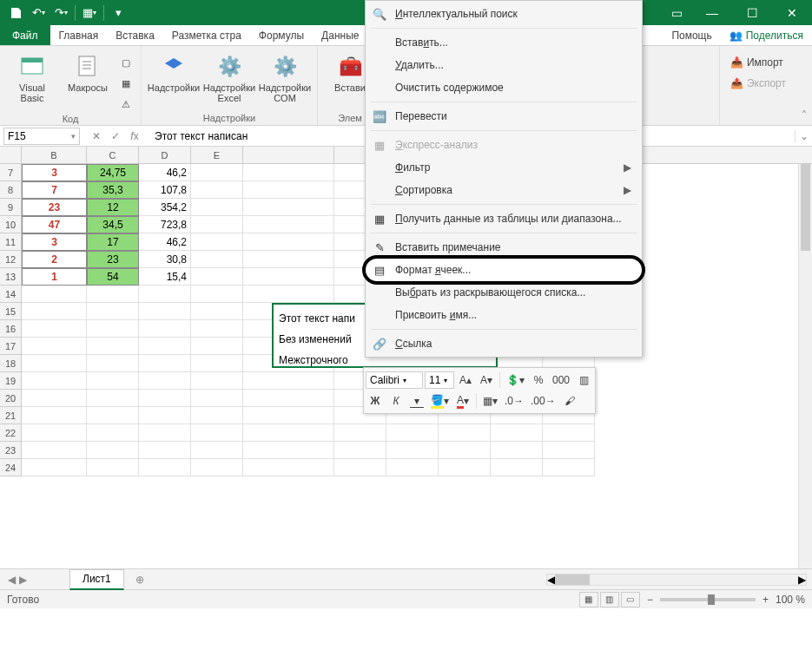  I want to click on ribbon-options-button: ▭, so click(677, 12).